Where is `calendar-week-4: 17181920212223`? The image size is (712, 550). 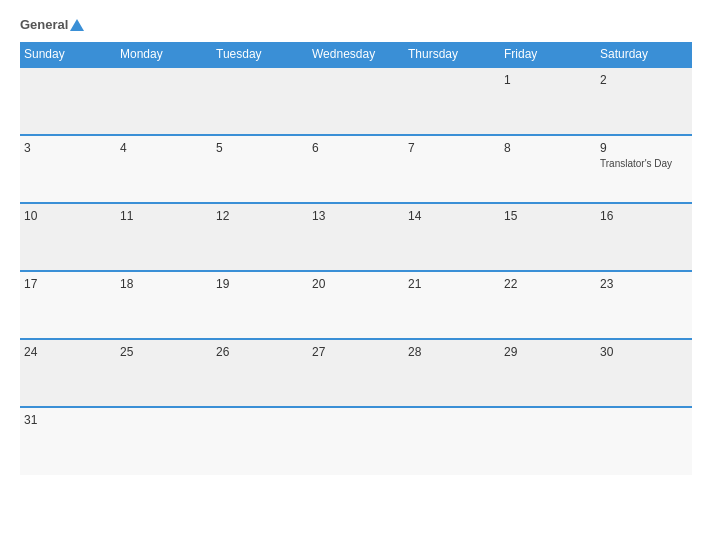 calendar-week-4: 17181920212223 is located at coordinates (356, 305).